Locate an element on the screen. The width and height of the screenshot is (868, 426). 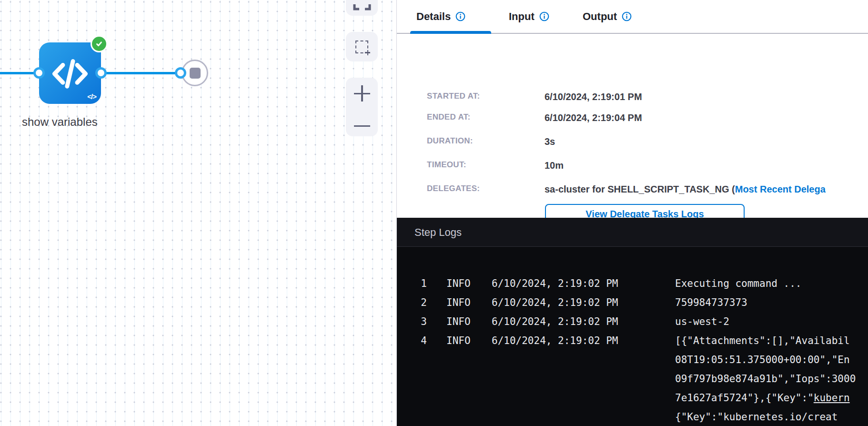
tab-output-label: Output is located at coordinates (600, 17).